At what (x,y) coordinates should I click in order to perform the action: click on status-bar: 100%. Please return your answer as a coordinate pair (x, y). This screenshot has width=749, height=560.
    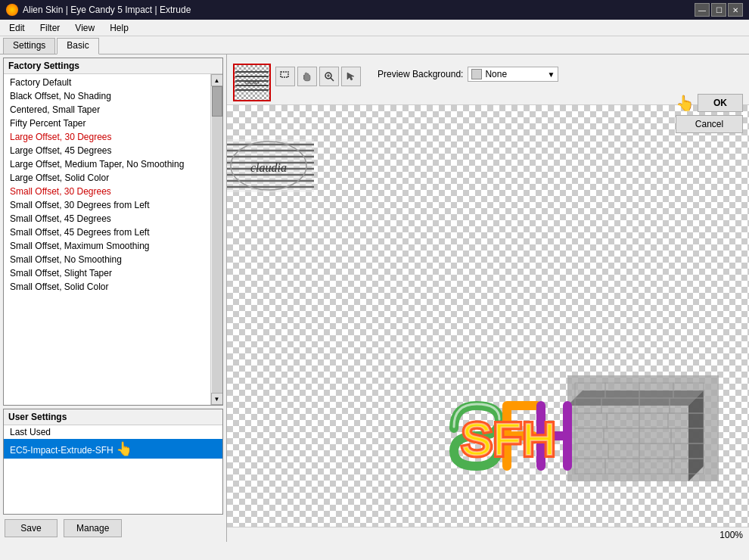
    Looking at the image, I should click on (488, 534).